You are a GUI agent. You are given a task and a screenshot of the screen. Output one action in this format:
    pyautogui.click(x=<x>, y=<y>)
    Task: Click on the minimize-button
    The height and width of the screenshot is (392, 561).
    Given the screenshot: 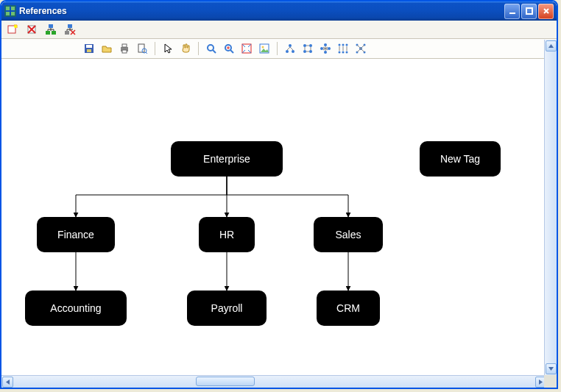 What is the action you would take?
    pyautogui.click(x=512, y=12)
    